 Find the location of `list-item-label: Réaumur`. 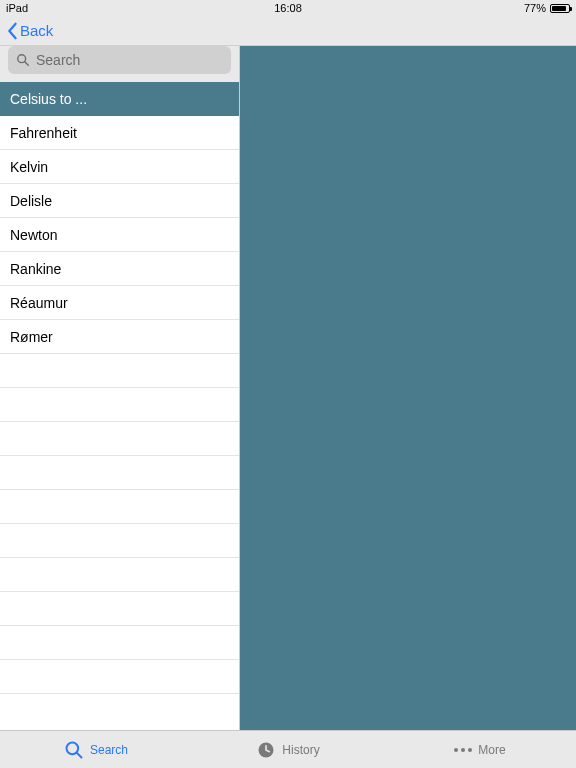

list-item-label: Réaumur is located at coordinates (39, 303).